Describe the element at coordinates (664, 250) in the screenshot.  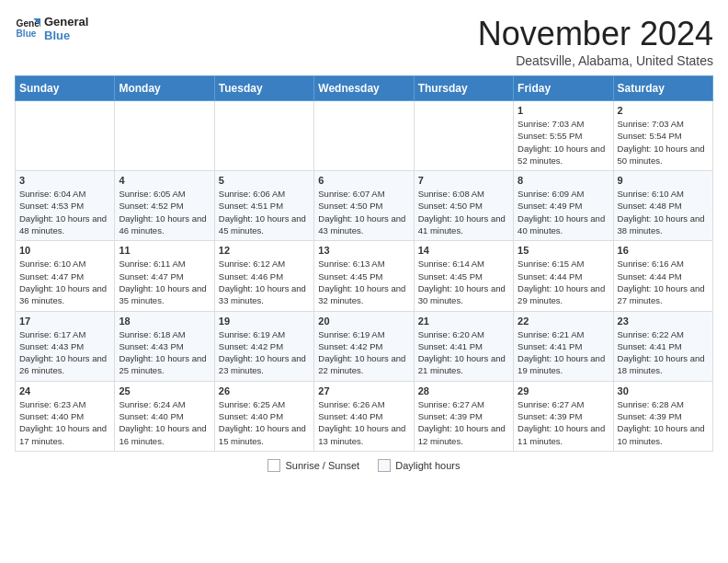
I see `day-number: 16` at that location.